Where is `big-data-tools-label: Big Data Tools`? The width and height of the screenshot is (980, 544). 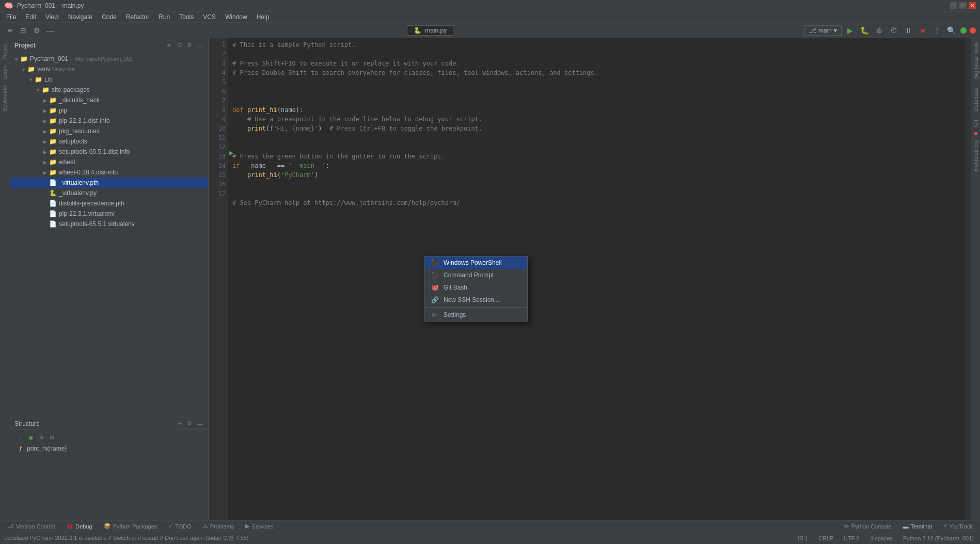 big-data-tools-label: Big Data Tools is located at coordinates (976, 61).